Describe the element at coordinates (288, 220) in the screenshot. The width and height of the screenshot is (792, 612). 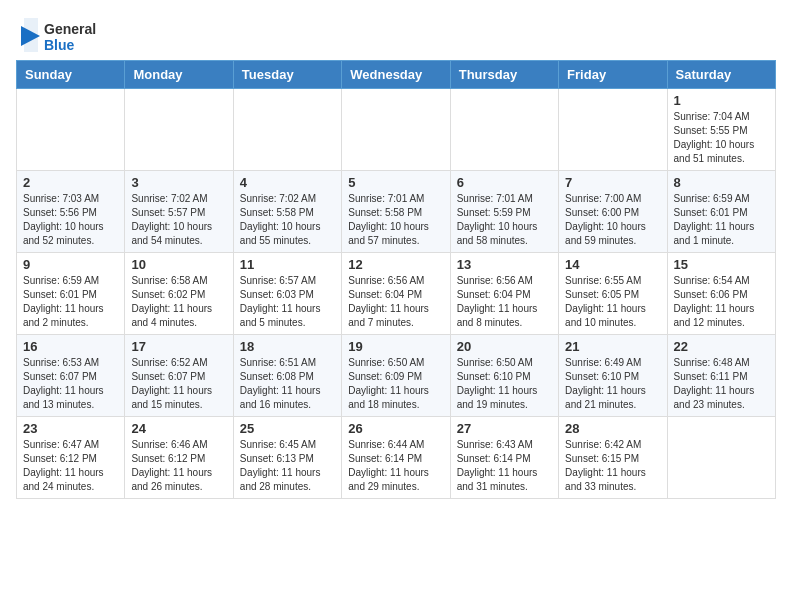
I see `day-info: Sunrise: 7:02 AM Sunset: 5:58 PM Dayligh…` at that location.